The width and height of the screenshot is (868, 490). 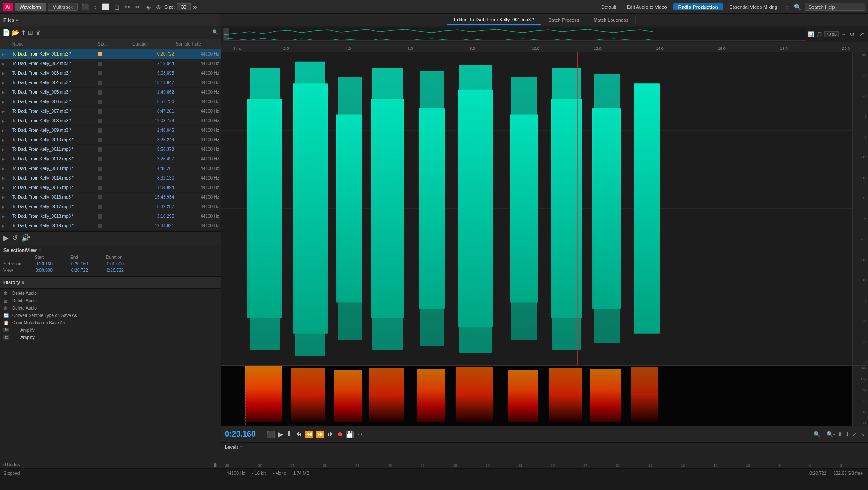 What do you see at coordinates (154, 206) in the screenshot?
I see `file-duration: 8:32.287` at bounding box center [154, 206].